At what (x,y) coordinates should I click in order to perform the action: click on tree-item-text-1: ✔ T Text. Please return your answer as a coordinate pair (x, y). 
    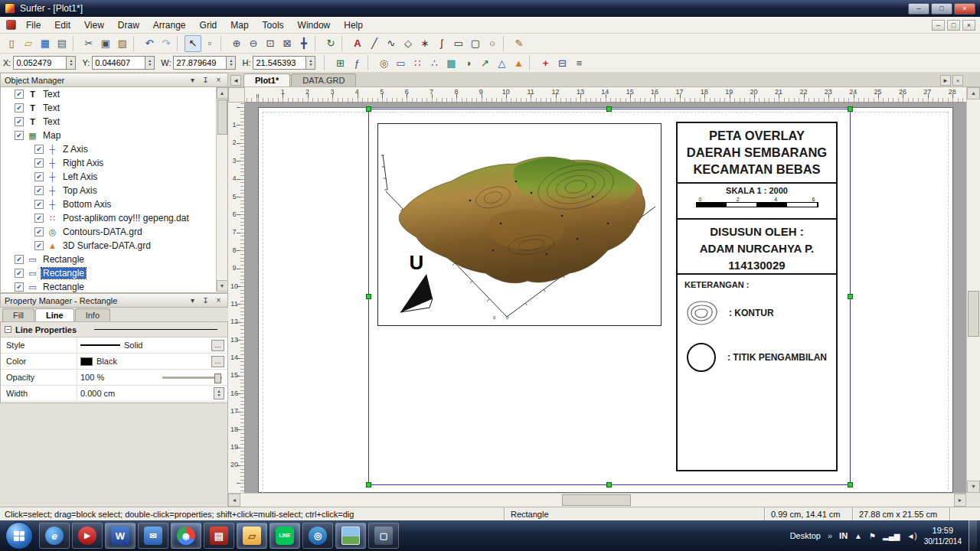
    Looking at the image, I should click on (114, 94).